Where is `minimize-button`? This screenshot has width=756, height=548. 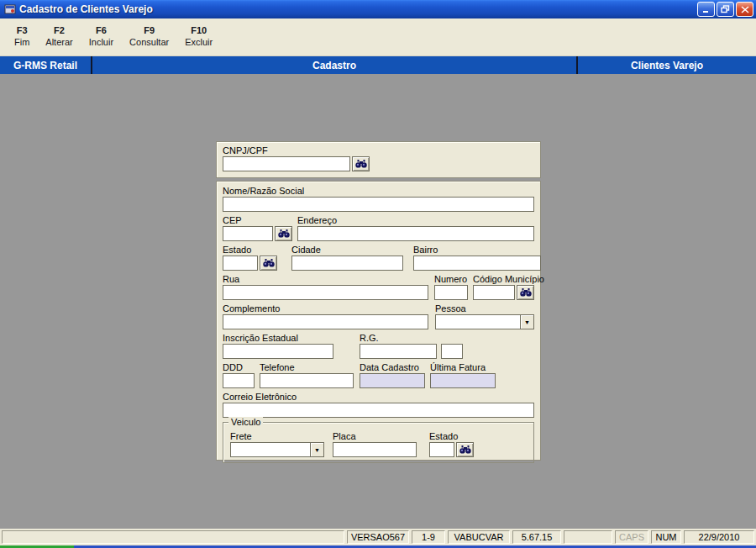 minimize-button is located at coordinates (706, 9).